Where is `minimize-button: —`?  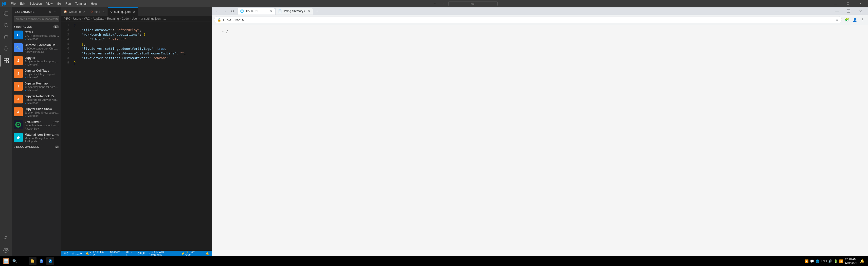
minimize-button: — is located at coordinates (836, 4).